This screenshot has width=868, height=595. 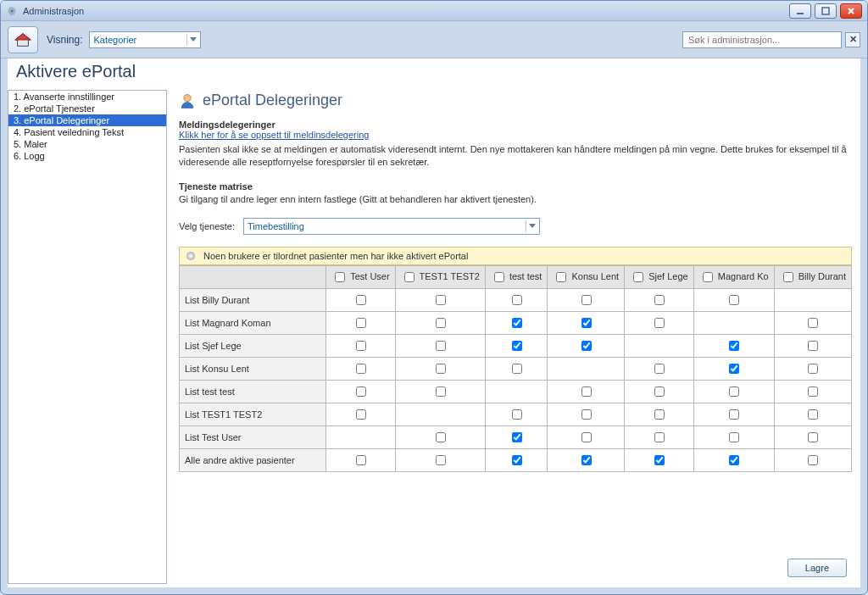 What do you see at coordinates (370, 276) in the screenshot?
I see `matrix-col-header-label-0: Test User` at bounding box center [370, 276].